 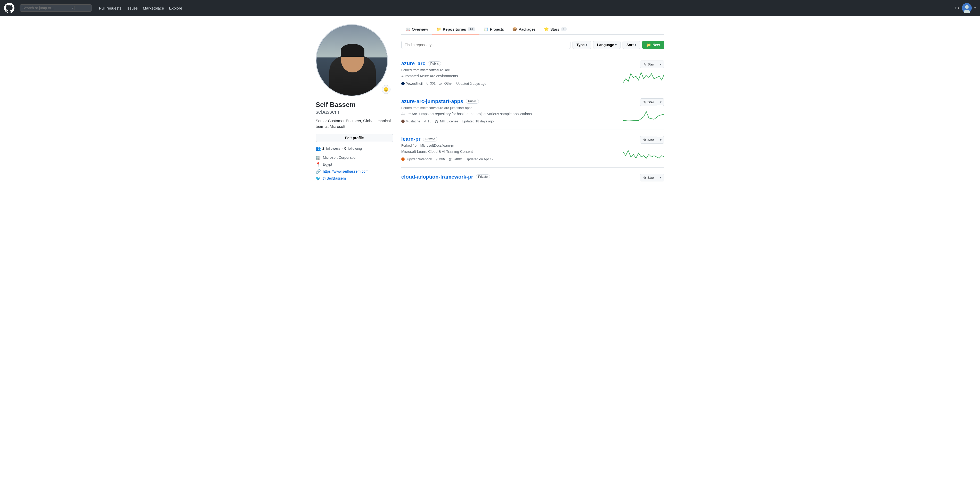 I want to click on tab-stars: ⭐ Stars 1, so click(x=555, y=30).